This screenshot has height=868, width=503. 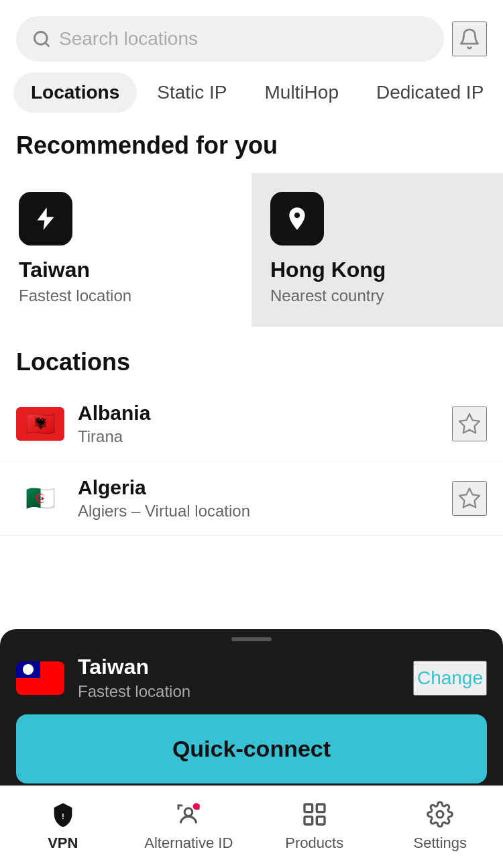 What do you see at coordinates (252, 826) in the screenshot?
I see `bottom-navigation: ! VPN Alternative ID` at bounding box center [252, 826].